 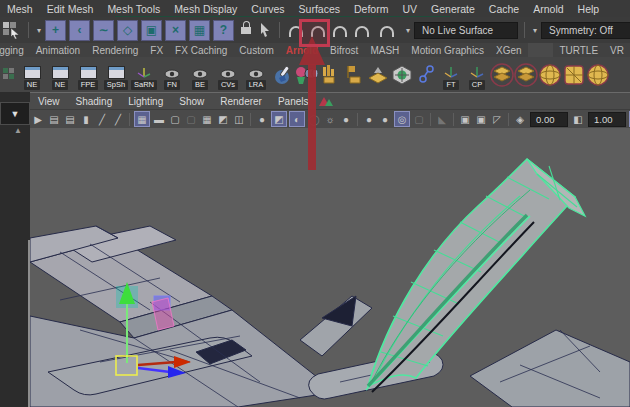 I want to click on make-live-icon, so click(x=387, y=32).